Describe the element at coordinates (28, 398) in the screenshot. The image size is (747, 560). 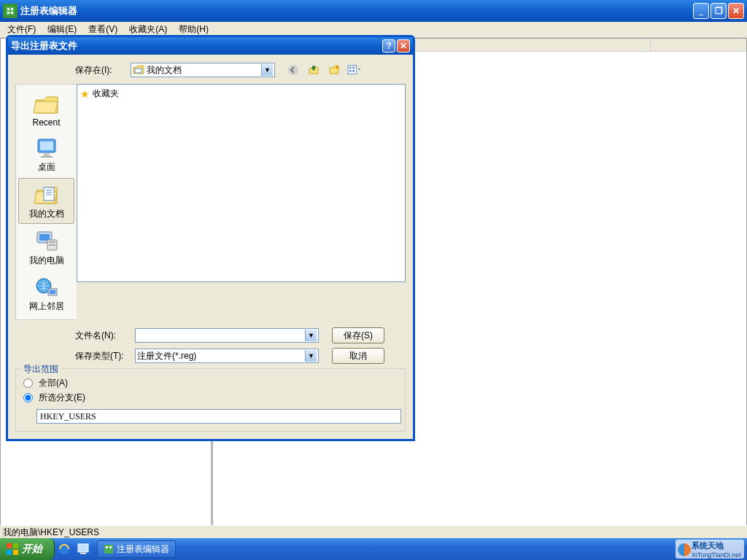
I see `radio-selected-input` at that location.